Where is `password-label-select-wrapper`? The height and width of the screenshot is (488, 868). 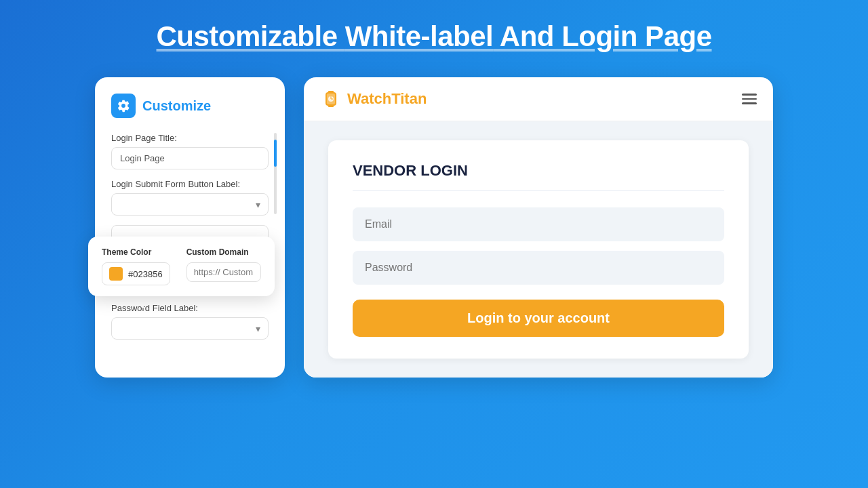
password-label-select-wrapper is located at coordinates (190, 328).